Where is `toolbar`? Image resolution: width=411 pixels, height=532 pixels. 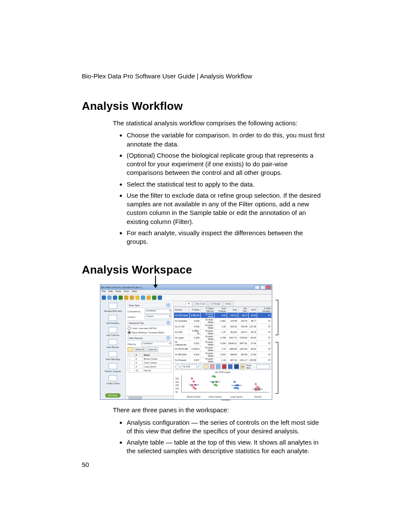 toolbar is located at coordinates (186, 298).